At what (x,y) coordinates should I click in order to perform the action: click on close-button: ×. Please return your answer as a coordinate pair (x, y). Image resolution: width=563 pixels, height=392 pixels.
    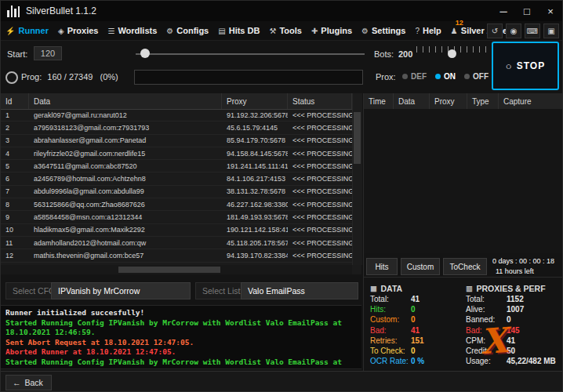
    Looking at the image, I should click on (550, 11).